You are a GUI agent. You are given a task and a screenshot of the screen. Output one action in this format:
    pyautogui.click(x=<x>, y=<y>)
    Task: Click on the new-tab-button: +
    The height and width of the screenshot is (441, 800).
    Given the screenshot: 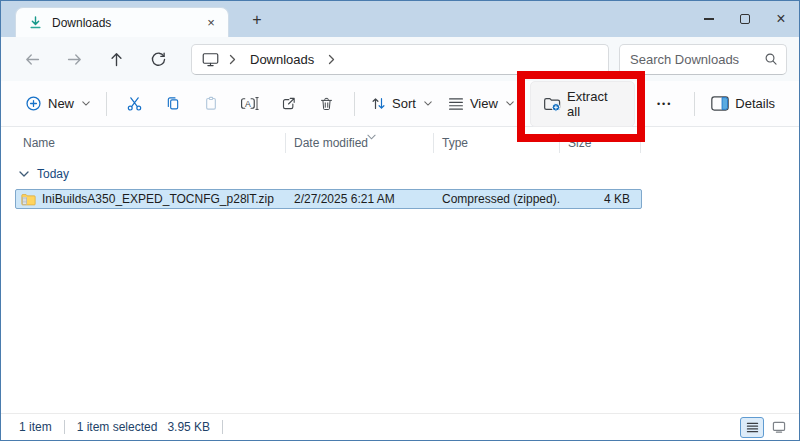 What is the action you would take?
    pyautogui.click(x=257, y=20)
    